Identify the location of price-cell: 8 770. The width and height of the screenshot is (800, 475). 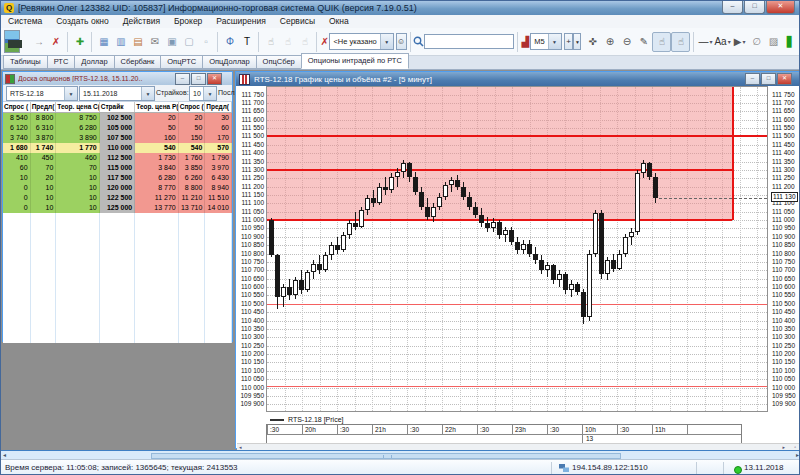
(156, 188).